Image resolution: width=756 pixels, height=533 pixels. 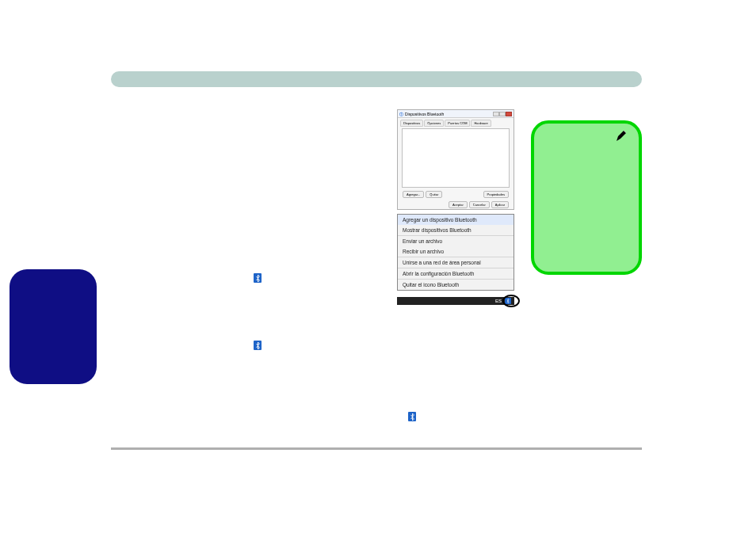 I want to click on ok-button: Aceptar, so click(x=458, y=204).